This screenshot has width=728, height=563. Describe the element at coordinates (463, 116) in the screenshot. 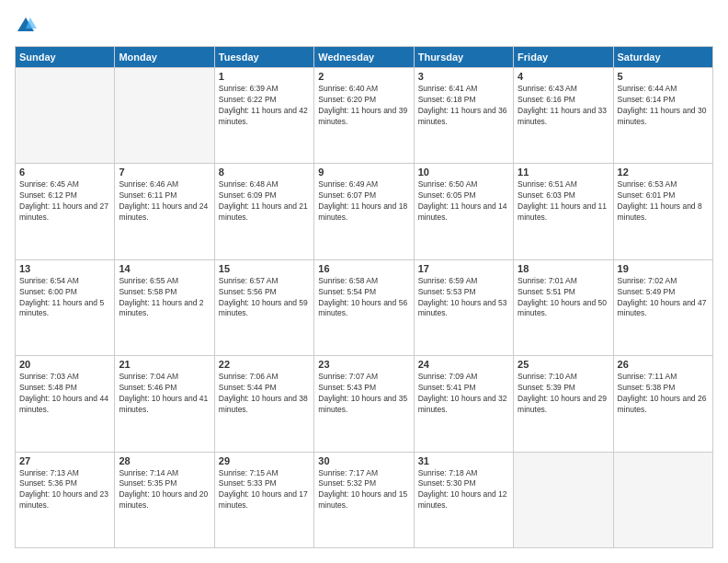

I see `calendar-cell: 3Sunrise: 6:41 AM Sunset: 6:18 PM Daylig…` at that location.